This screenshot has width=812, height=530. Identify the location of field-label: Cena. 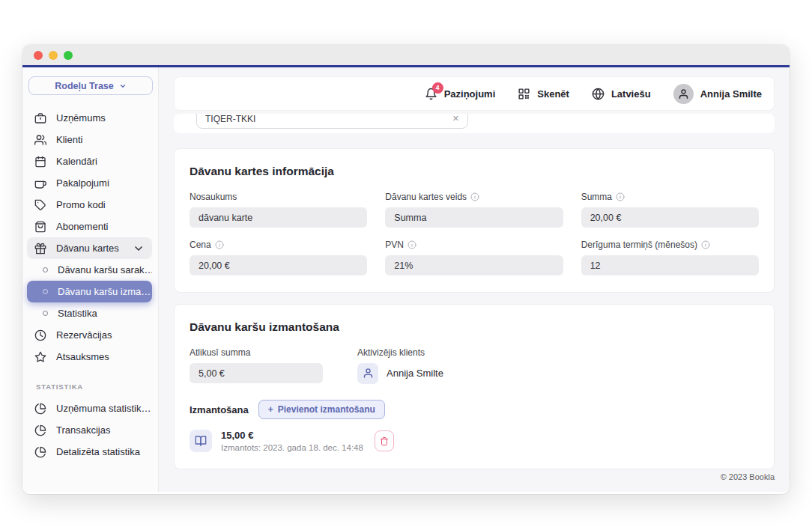
(201, 245).